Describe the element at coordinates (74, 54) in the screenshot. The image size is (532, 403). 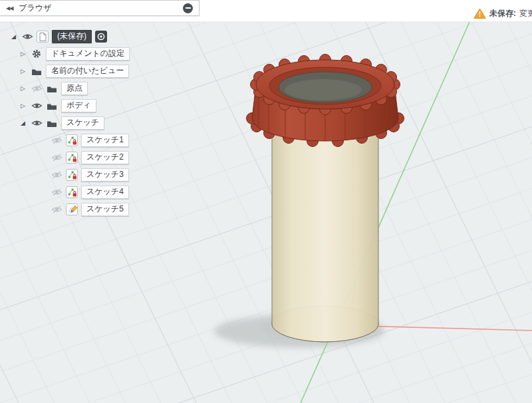
I see `tree-row-document-settings: ▷ ドキュメントの設定` at that location.